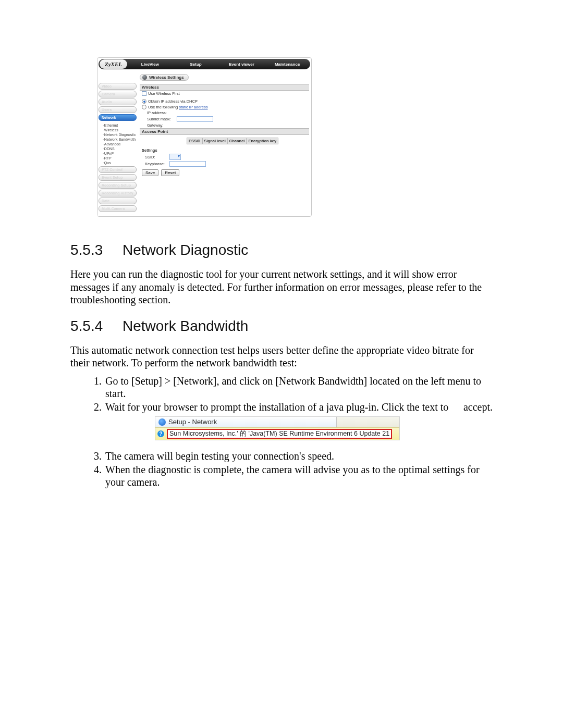 The width and height of the screenshot is (563, 728). I want to click on nav-eventviewer: Event viewer, so click(242, 65).